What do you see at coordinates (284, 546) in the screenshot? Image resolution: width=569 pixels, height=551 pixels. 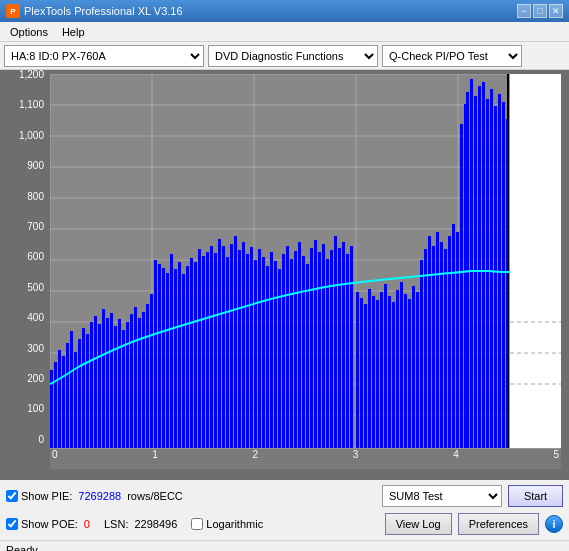 I see `status-bar: Ready` at bounding box center [284, 546].